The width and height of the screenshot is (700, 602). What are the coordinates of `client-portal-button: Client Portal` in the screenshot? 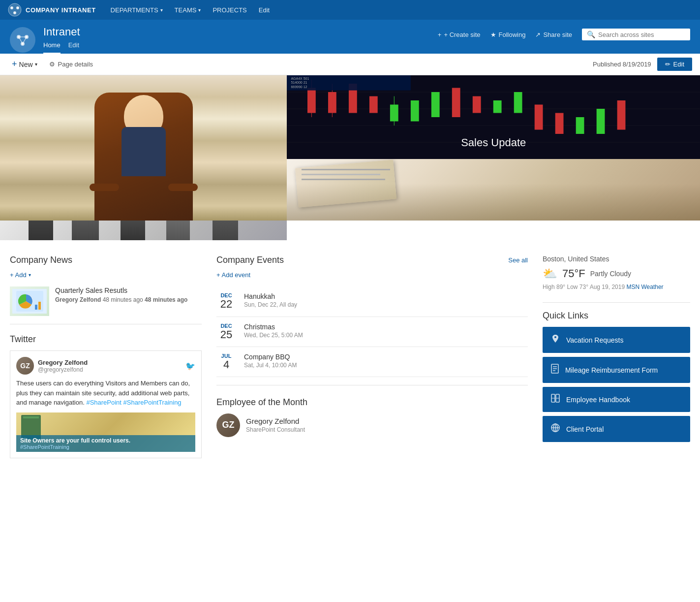 It's located at (616, 429).